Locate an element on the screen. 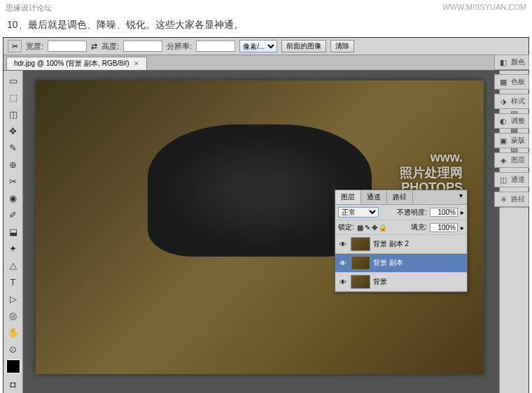 Image resolution: width=532 pixels, height=393 pixels. resolution-input is located at coordinates (216, 46).